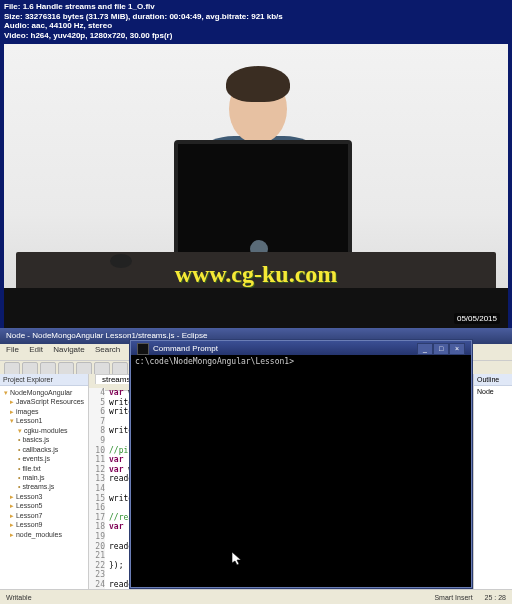 The width and height of the screenshot is (512, 604). What do you see at coordinates (88, 36) in the screenshot?
I see `file-info-line: Video: h264, yuv420p, 1280x720, 30.00 fp…` at bounding box center [88, 36].